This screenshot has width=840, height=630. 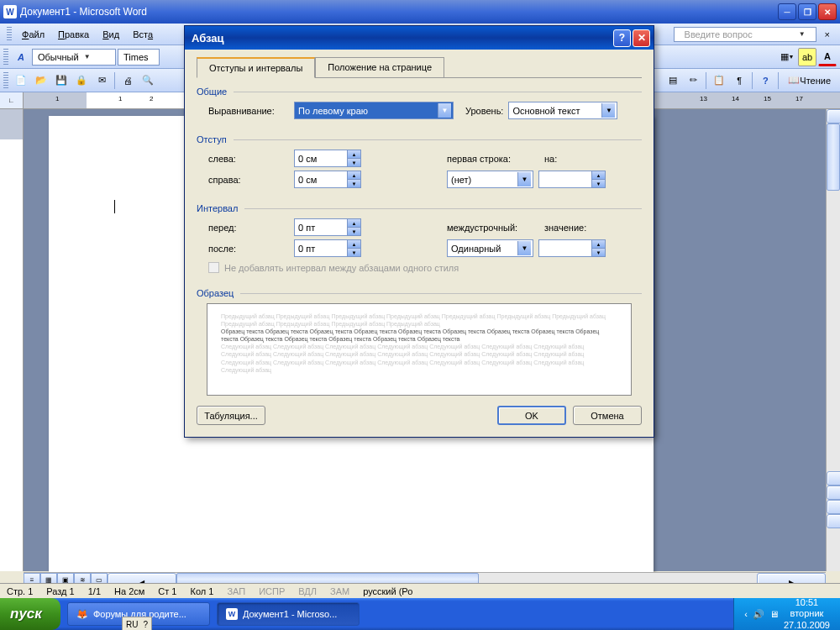 I want to click on close-button: ✕, so click(x=827, y=12).